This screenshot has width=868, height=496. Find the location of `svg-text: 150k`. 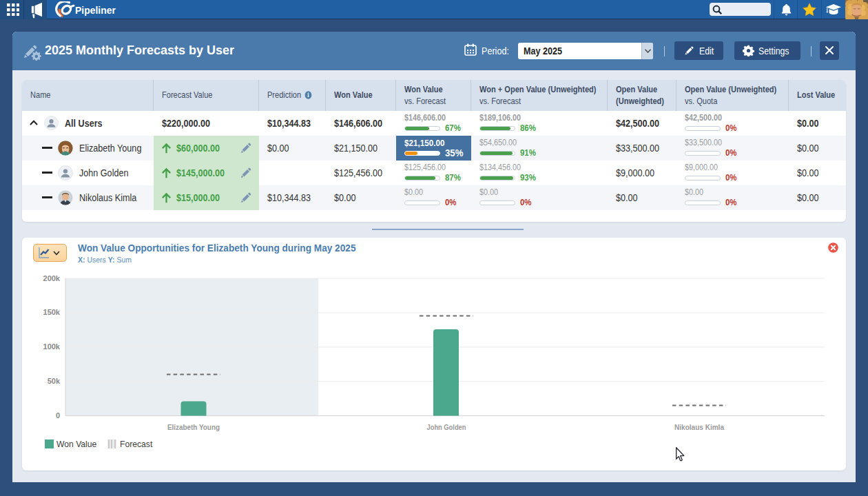

svg-text: 150k is located at coordinates (52, 312).